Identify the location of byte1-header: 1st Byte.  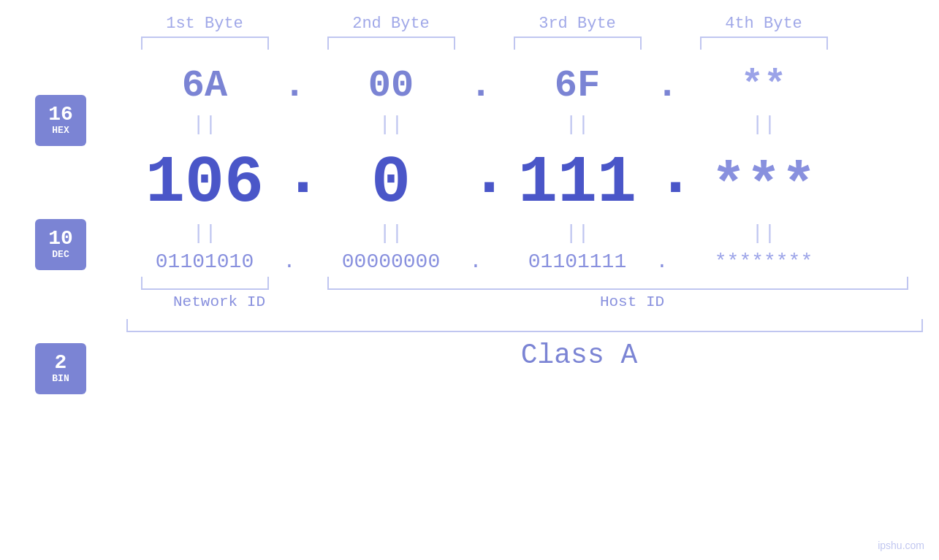
(205, 23).